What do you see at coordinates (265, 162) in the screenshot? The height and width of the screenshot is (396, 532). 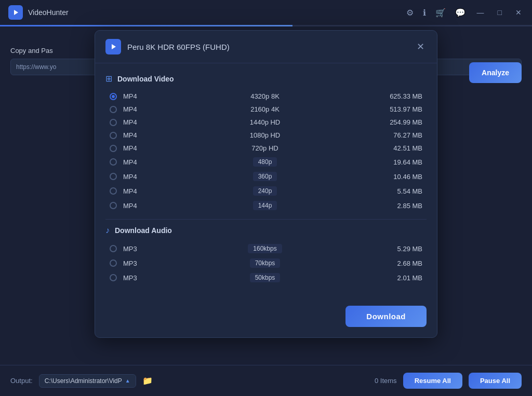 I see `res-badge-v6: 480p` at bounding box center [265, 162].